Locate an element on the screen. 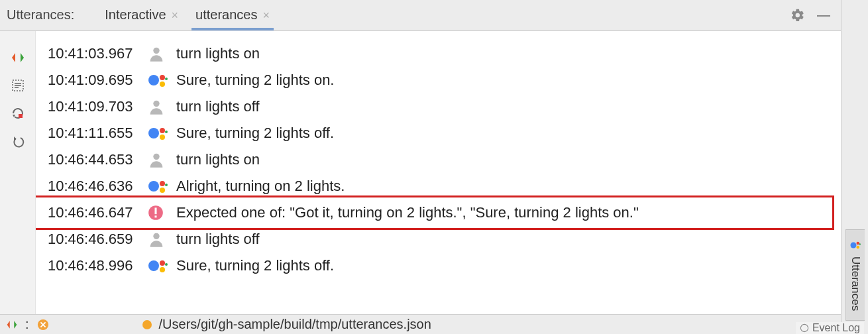  gear-icon is located at coordinates (798, 15).